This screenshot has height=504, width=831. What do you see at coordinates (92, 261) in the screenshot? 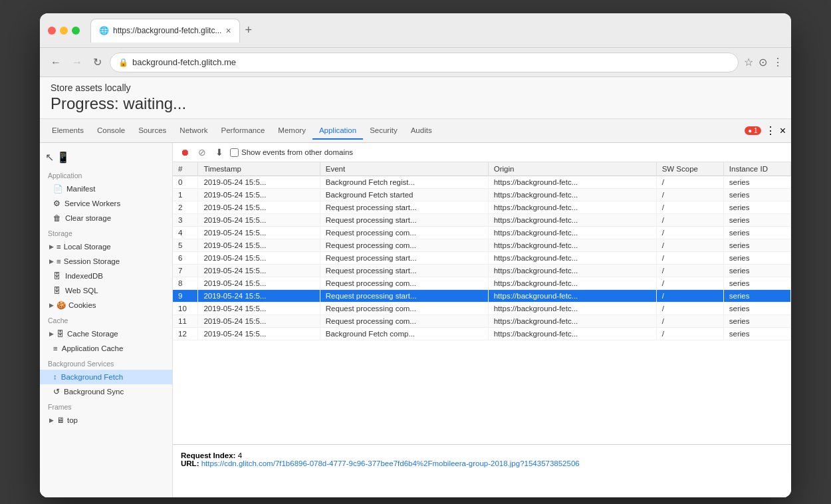
I see `sidebar-label-session-storage: Session Storage` at bounding box center [92, 261].